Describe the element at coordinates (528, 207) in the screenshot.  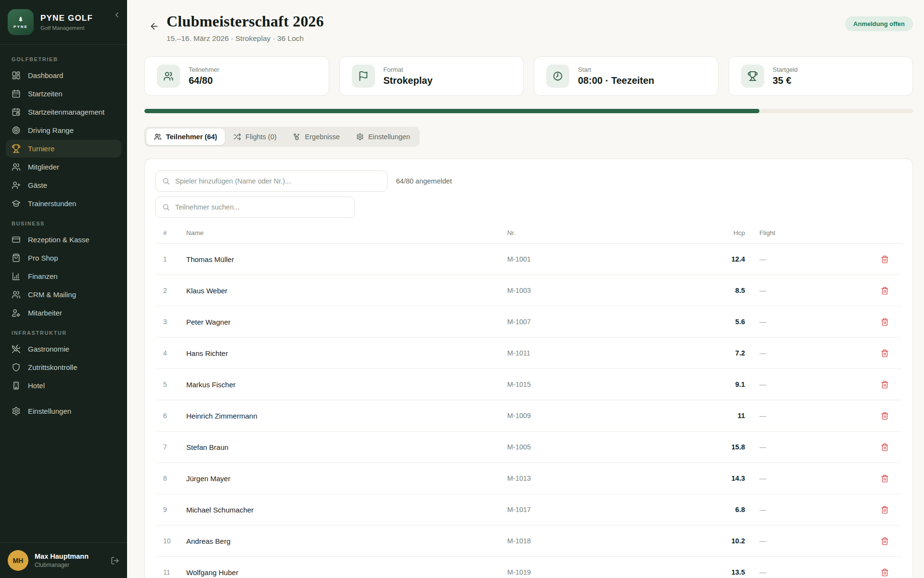
I see `search-player-row` at that location.